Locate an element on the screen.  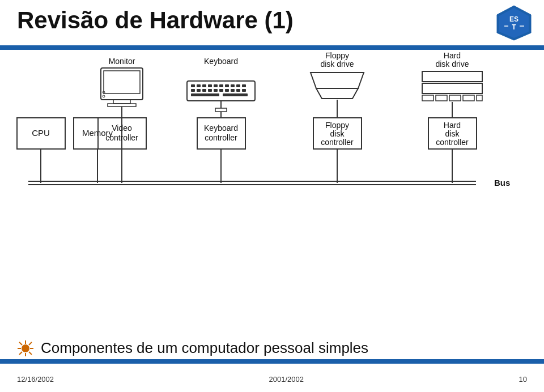
svg-text: Monitor is located at coordinates (122, 61).